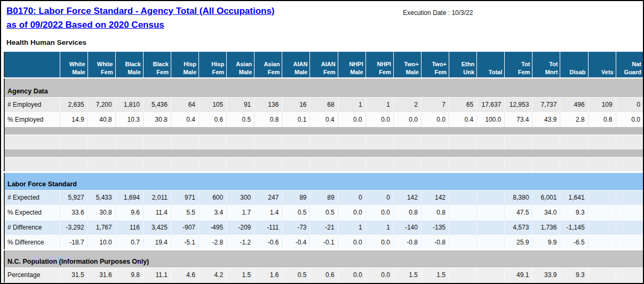 This screenshot has height=284, width=644. Describe the element at coordinates (324, 198) in the screenshot. I see `table-row: # Expected5,9275,4331,6942,0119716003002…` at that location.